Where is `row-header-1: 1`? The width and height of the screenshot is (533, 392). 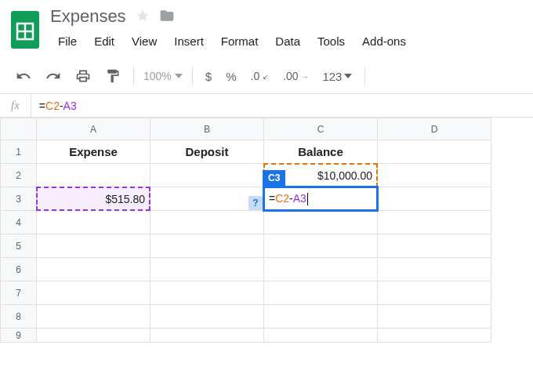 row-header-1: 1 is located at coordinates (19, 152).